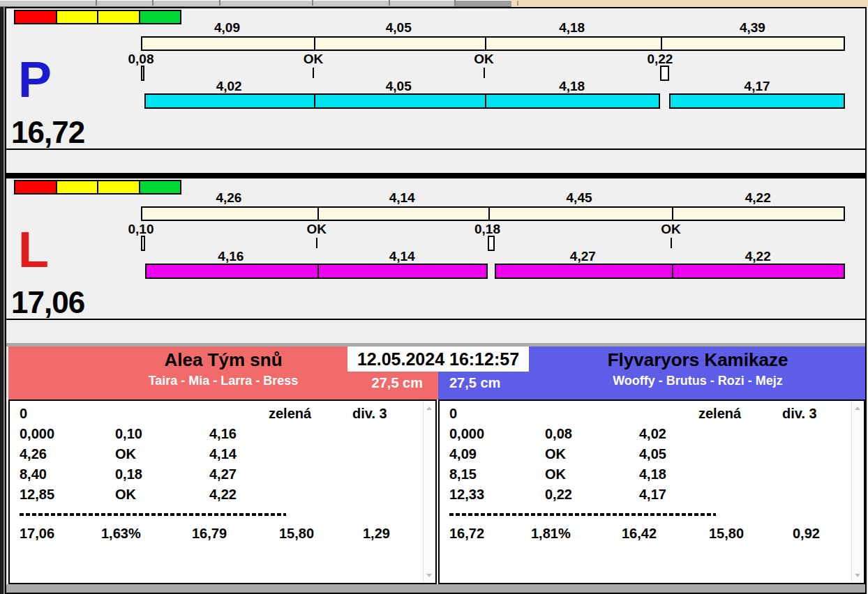 The width and height of the screenshot is (868, 594). Describe the element at coordinates (297, 534) in the screenshot. I see `table-summary-cell: 15,80` at that location.